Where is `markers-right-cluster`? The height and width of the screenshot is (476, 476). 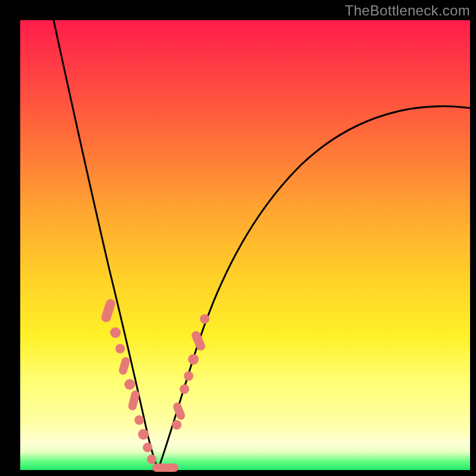
markers-right-cluster is located at coordinates (190, 372).